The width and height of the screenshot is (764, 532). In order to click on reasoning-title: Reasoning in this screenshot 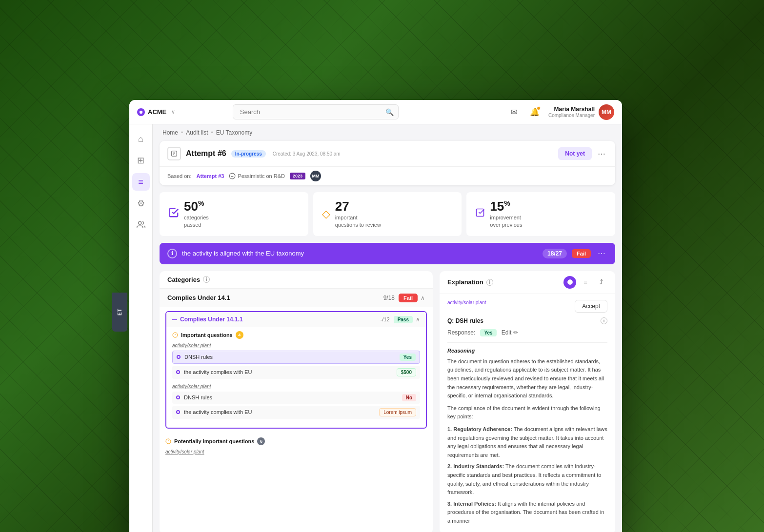, I will do `click(527, 351)`.